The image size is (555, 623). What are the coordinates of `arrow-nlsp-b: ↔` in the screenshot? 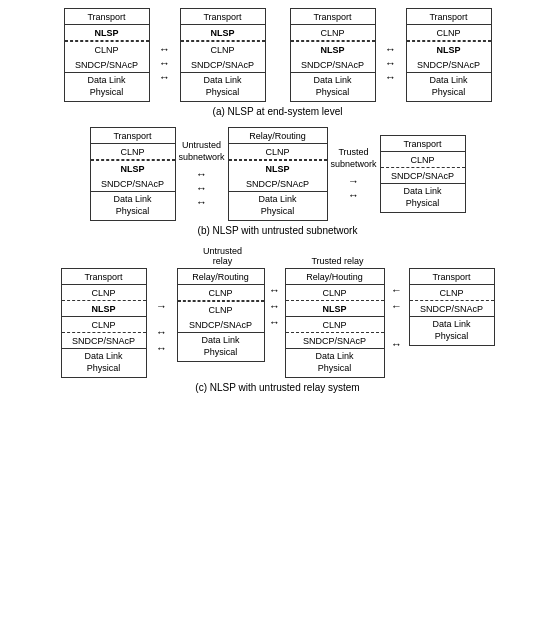 It's located at (202, 188).